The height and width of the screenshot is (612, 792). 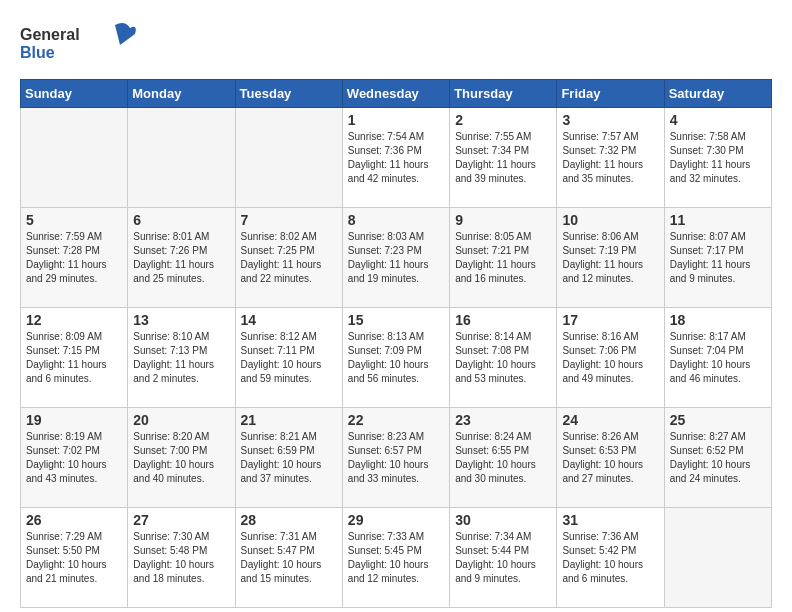 What do you see at coordinates (396, 458) in the screenshot?
I see `day-info-22: Sunrise: 8:23 AM Sunset: 6:57 PM Dayligh…` at bounding box center [396, 458].